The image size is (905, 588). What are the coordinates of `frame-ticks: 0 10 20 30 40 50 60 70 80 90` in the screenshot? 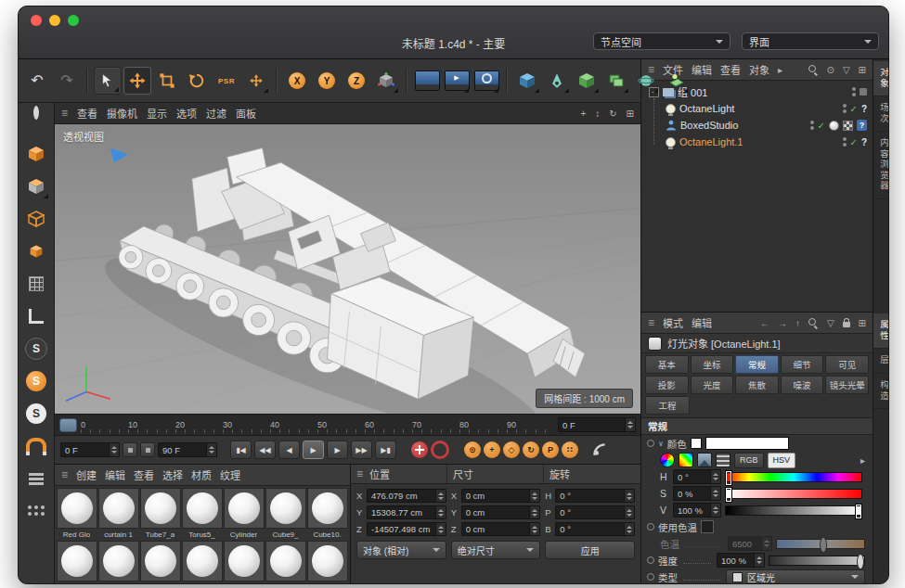 It's located at (317, 425).